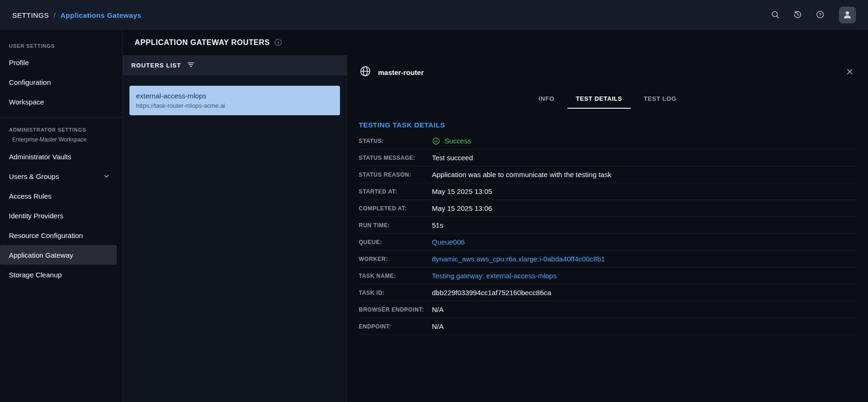 The width and height of the screenshot is (868, 402). What do you see at coordinates (61, 117) in the screenshot?
I see `sidebar-divider` at bounding box center [61, 117].